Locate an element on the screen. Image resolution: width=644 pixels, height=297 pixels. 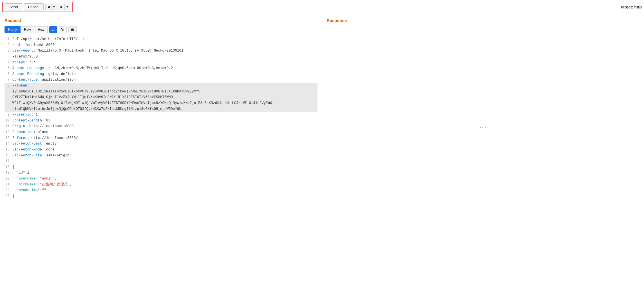
linenum-3c is located at coordinates (8, 57).